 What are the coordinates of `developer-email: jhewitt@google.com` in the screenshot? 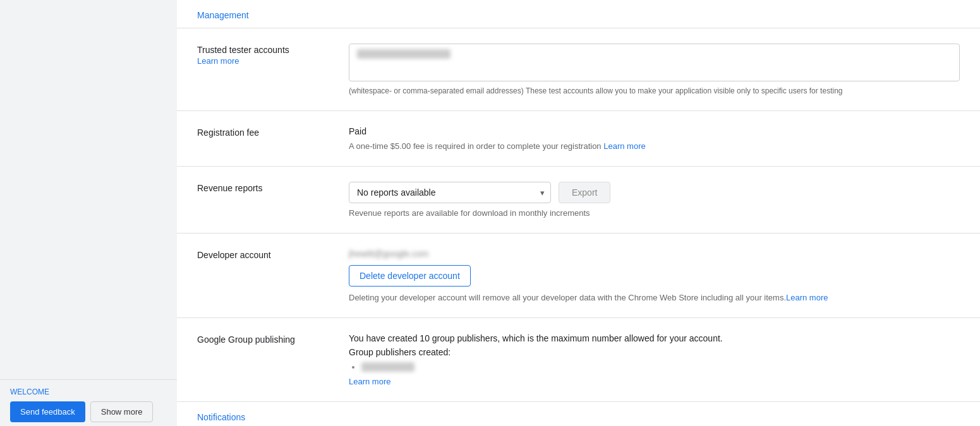 It's located at (655, 254).